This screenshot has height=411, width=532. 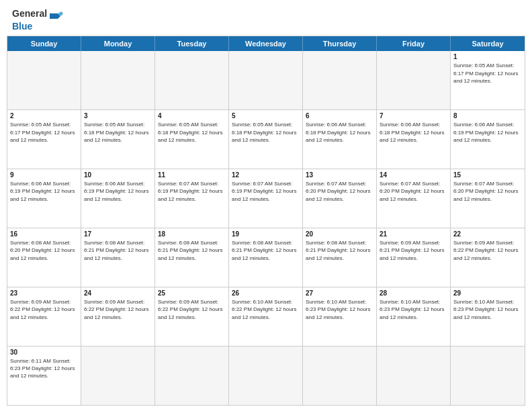 I want to click on day-number: 7, so click(x=414, y=116).